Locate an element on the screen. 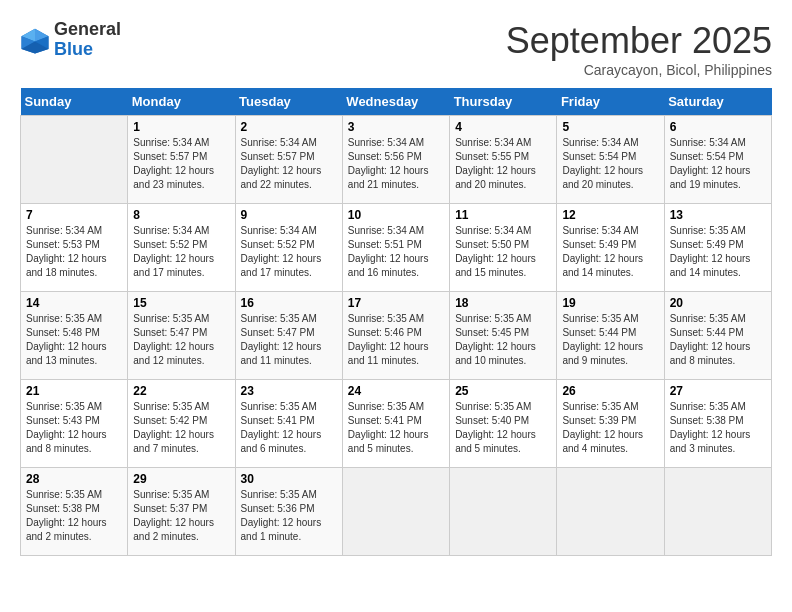  header-thursday: Thursday is located at coordinates (504, 102).